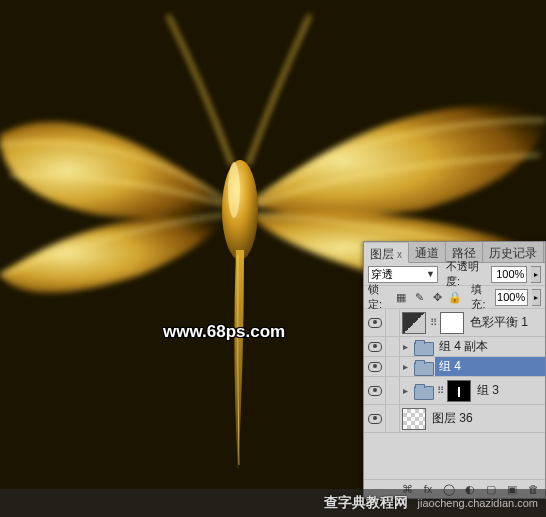  What do you see at coordinates (490, 346) in the screenshot?
I see `layer-name: 组 4 副本` at bounding box center [490, 346].